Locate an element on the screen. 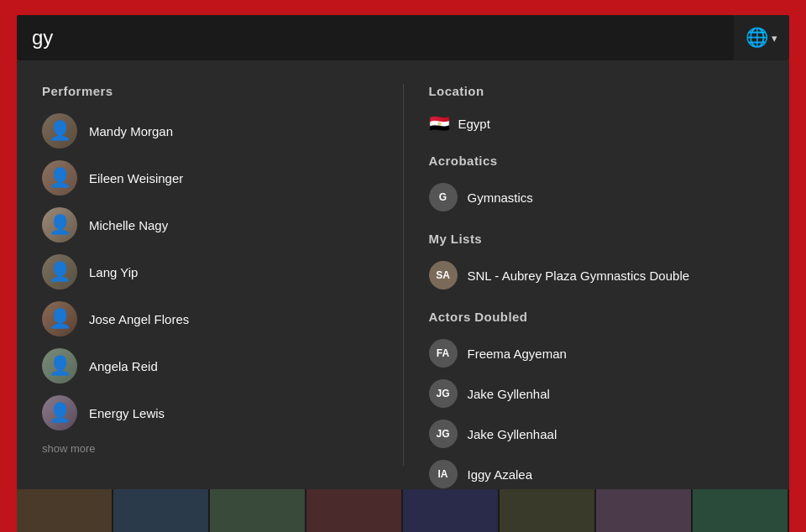 Image resolution: width=806 pixels, height=532 pixels. avatar-badge: FA is located at coordinates (443, 353).